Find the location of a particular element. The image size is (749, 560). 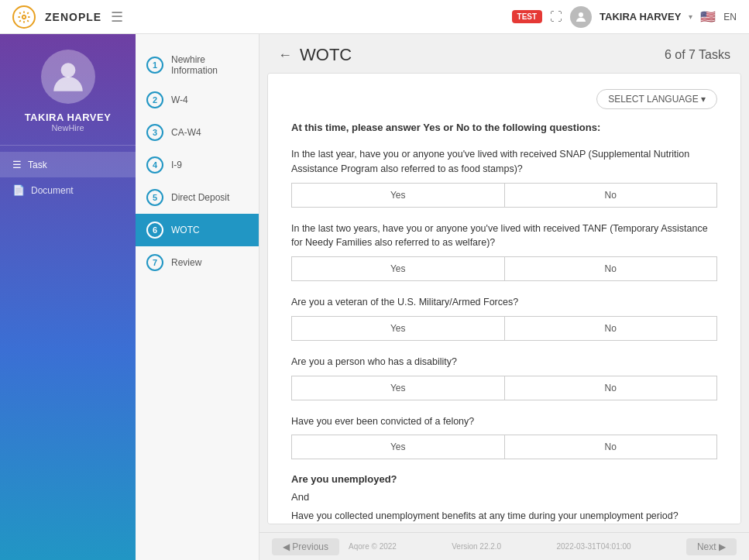

question-text-2: In the last two years, have you or anyon… is located at coordinates (504, 236).